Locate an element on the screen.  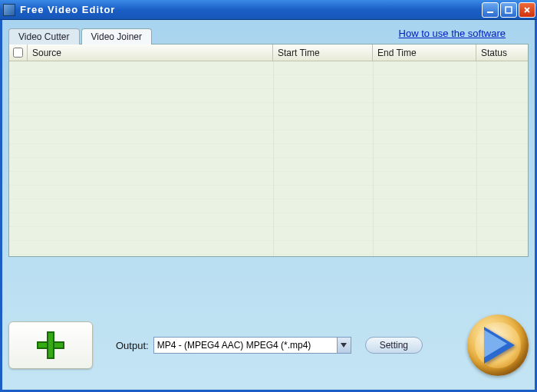
select-all-checkbox is located at coordinates (18, 52).